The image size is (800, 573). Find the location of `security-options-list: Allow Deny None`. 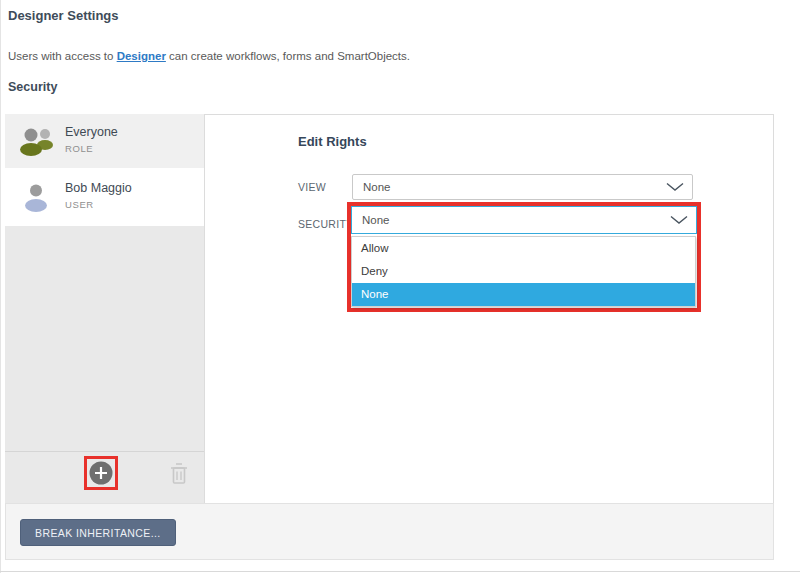

security-options-list: Allow Deny None is located at coordinates (524, 272).